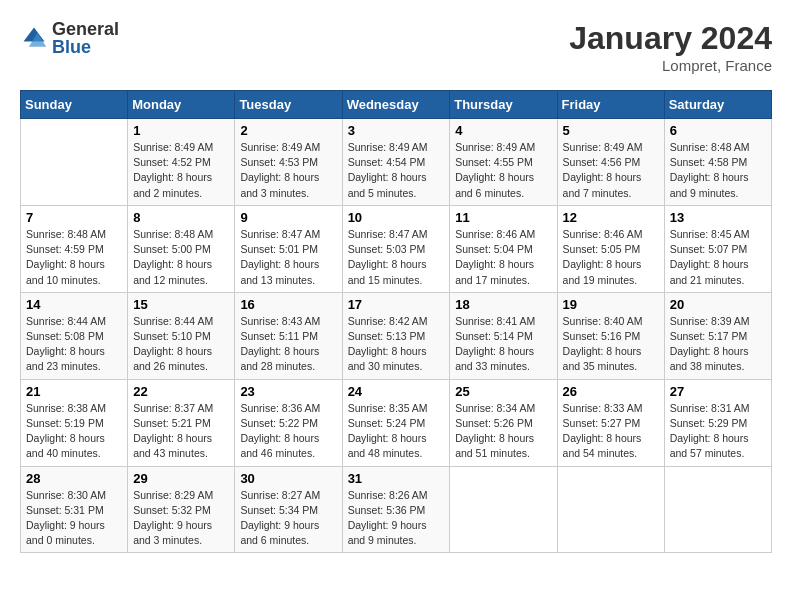 Image resolution: width=792 pixels, height=612 pixels. What do you see at coordinates (503, 218) in the screenshot?
I see `day-number: 11` at bounding box center [503, 218].